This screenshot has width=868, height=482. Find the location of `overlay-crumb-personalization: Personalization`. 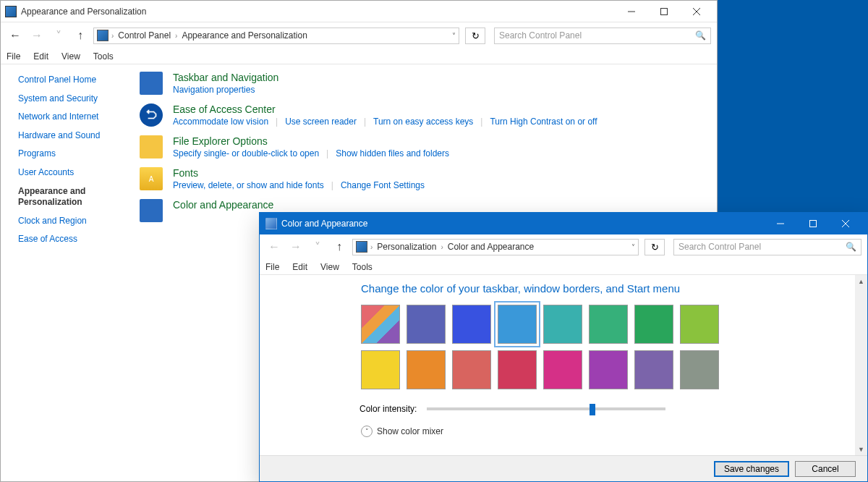

overlay-crumb-personalization: Personalization is located at coordinates (407, 247).